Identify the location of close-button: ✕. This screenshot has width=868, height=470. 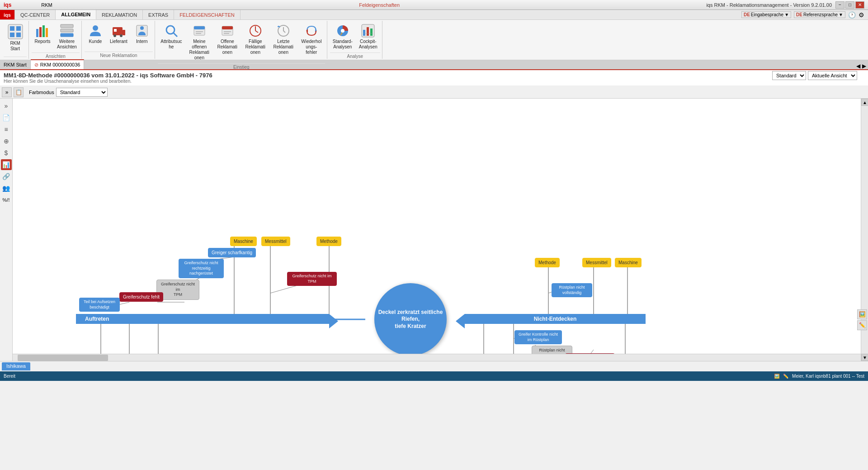
(860, 5).